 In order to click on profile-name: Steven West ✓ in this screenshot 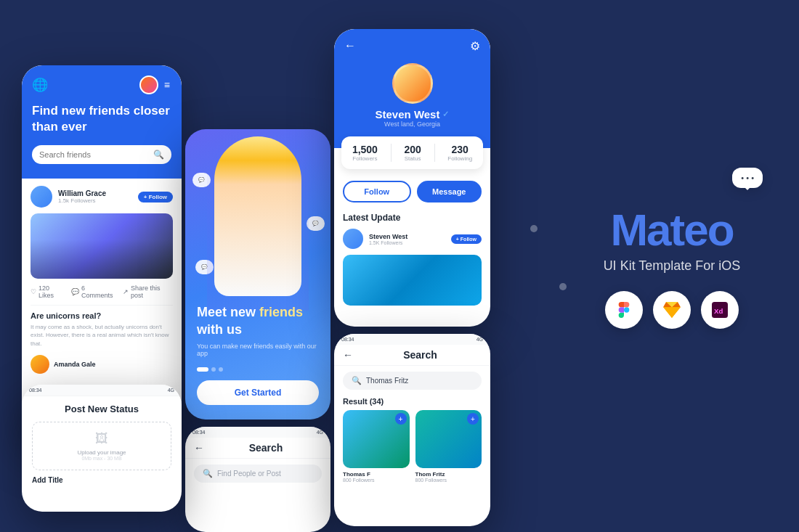, I will do `click(413, 115)`.